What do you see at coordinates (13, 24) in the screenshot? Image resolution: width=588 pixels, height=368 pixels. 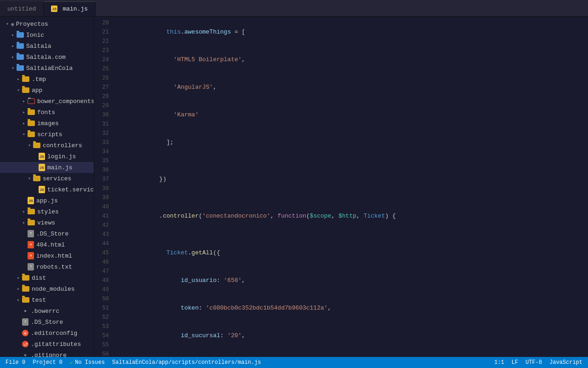 I see `root-icon: ◉` at bounding box center [13, 24].